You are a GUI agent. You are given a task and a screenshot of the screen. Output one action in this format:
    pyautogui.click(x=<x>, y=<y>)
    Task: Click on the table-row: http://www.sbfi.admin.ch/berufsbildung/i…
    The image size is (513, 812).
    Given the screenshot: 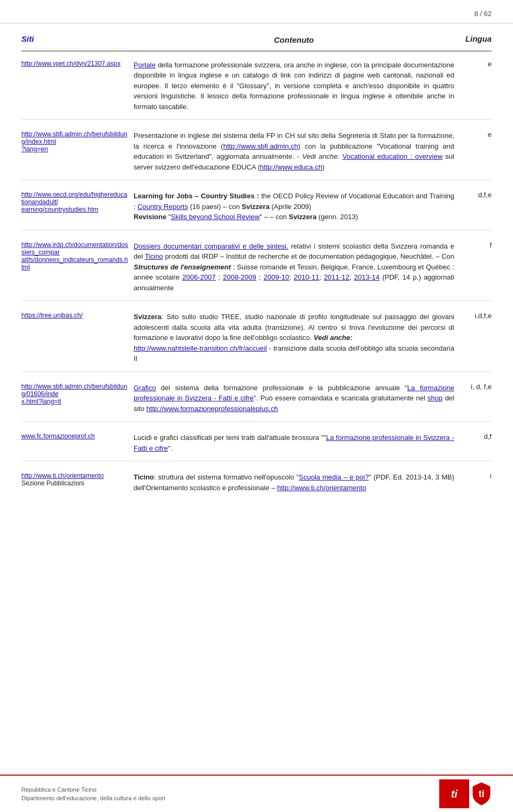 What is the action you would take?
    pyautogui.click(x=256, y=155)
    